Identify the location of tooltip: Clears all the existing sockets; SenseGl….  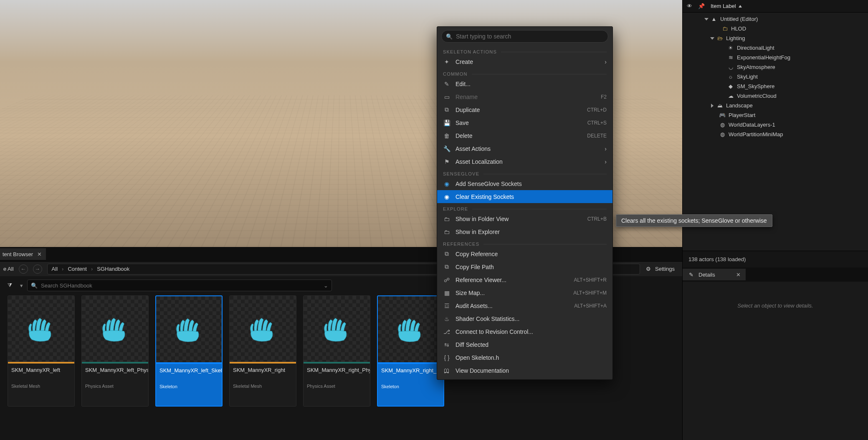
(694, 221).